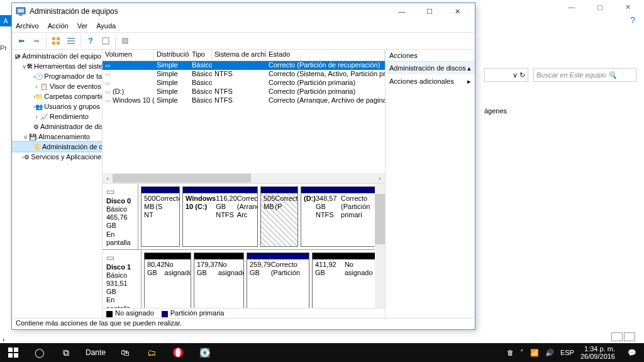 The image size is (644, 362). What do you see at coordinates (122, 283) in the screenshot?
I see `disk1-info: ▭ Disco 1 Básico 931,51 GB En pantalla` at bounding box center [122, 283].